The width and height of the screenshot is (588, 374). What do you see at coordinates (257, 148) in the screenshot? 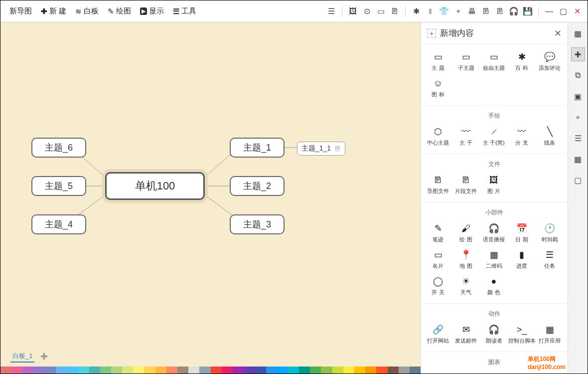
I see `node-topic-1: 主题_1` at bounding box center [257, 148].